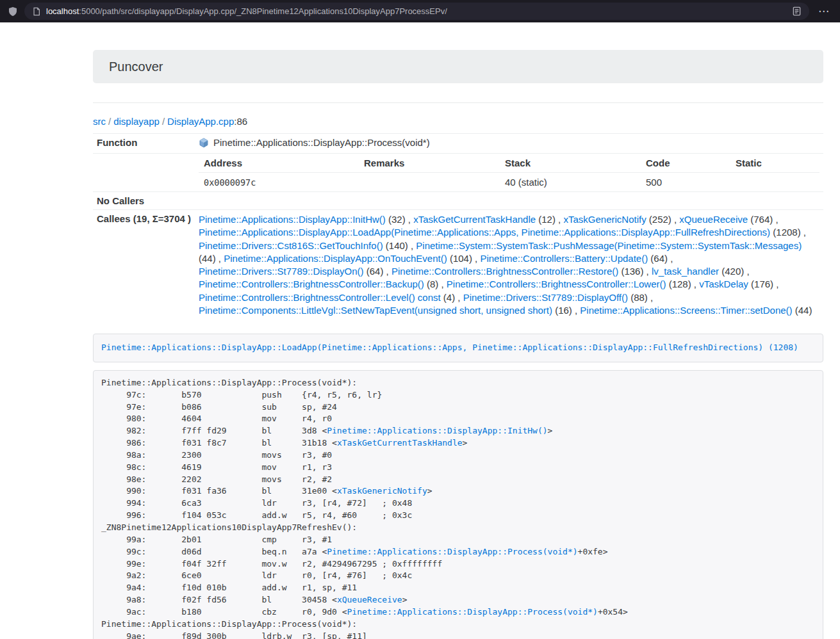 The height and width of the screenshot is (639, 840). What do you see at coordinates (241, 122) in the screenshot?
I see `breadcrumb-line-number: :86` at bounding box center [241, 122].